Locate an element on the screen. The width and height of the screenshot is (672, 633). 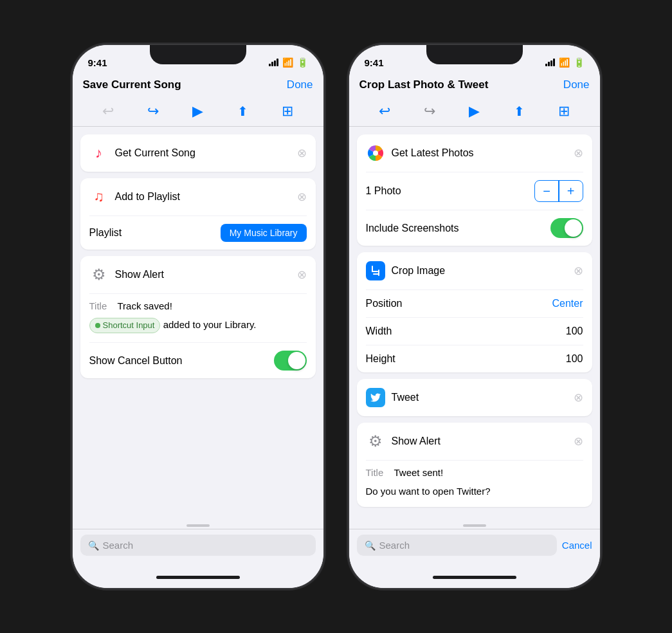
share-icon-1: ⬆ is located at coordinates (243, 111).